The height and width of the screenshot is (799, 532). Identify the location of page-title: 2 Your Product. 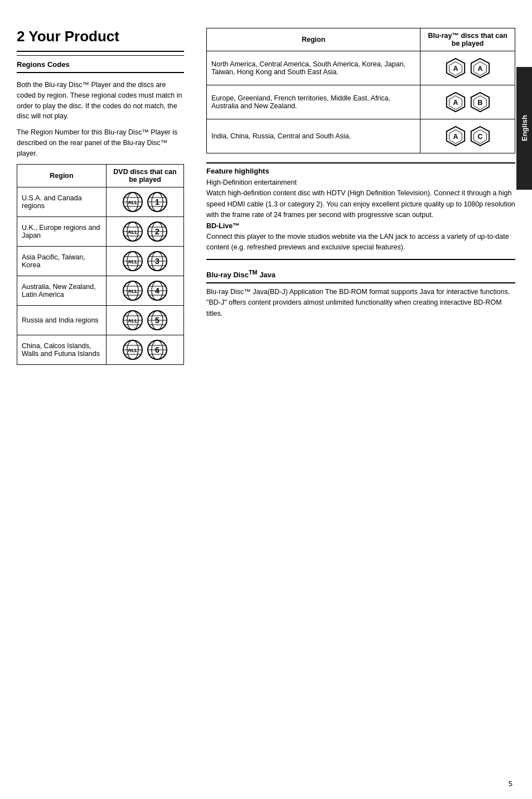
(100, 37).